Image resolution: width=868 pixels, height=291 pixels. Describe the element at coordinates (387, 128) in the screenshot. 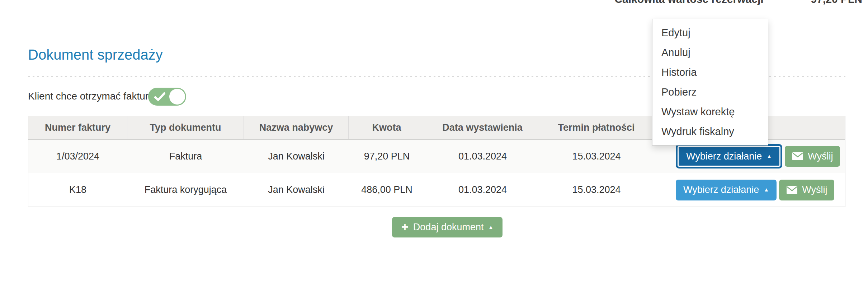

I see `column-header-amount: Kwota` at that location.